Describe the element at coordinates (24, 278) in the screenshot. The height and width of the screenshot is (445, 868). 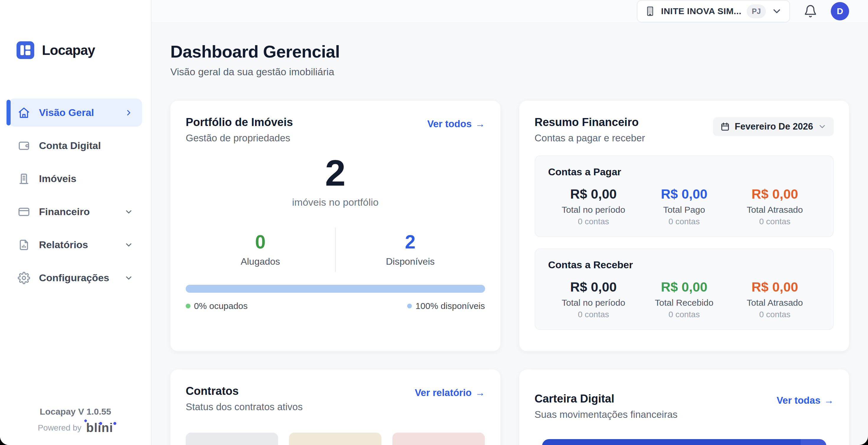
I see `gear-icon` at that location.